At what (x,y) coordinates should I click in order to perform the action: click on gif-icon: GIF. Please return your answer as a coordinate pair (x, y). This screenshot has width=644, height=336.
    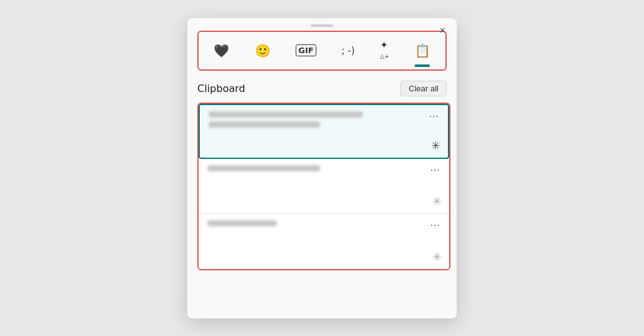
    Looking at the image, I should click on (306, 51).